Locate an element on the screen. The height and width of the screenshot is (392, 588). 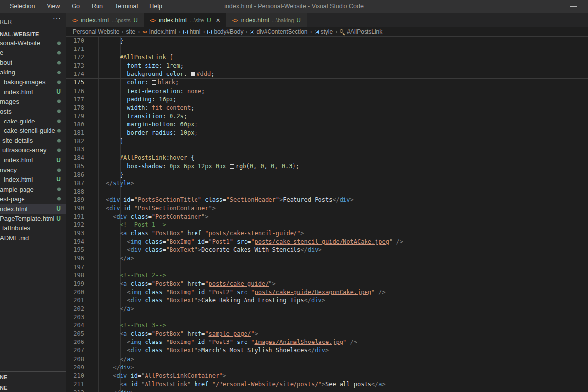
line-number: 197 is located at coordinates (75, 268).